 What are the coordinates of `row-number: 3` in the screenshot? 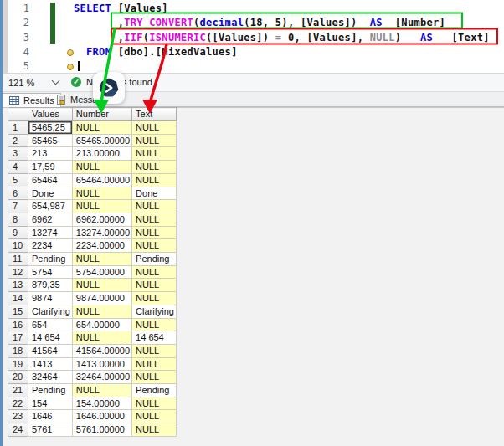 It's located at (18, 154).